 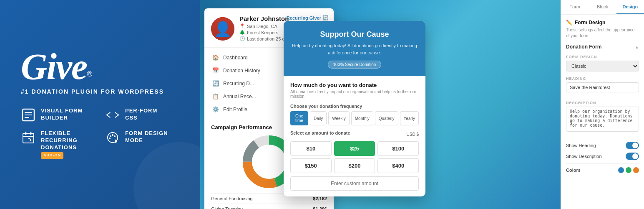 I want to click on campaign-name-2: Giving Tuesday, so click(x=227, y=208).